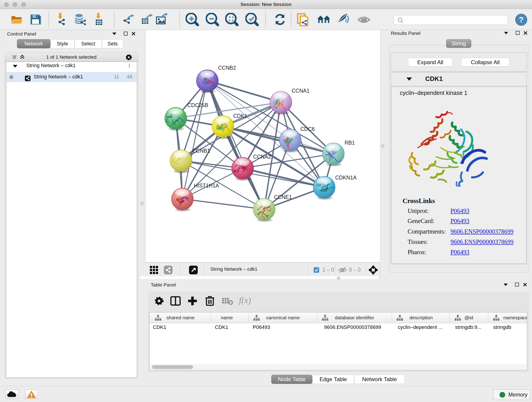  I want to click on svg-text: CDC25B, so click(198, 105).